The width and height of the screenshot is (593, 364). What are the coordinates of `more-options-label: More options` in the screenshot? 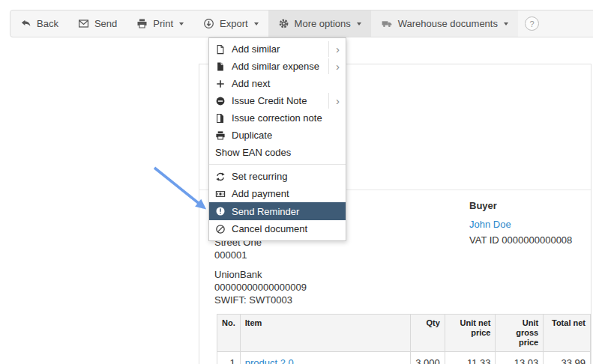 It's located at (322, 24).